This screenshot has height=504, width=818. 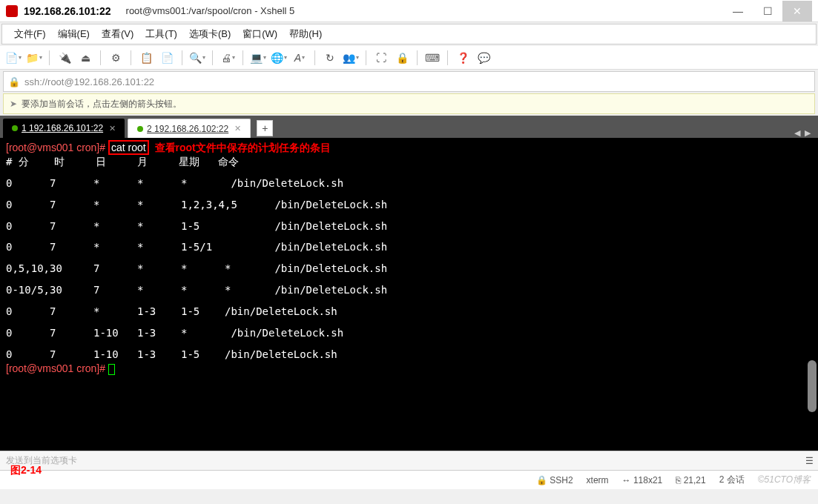 I want to click on help-icon: ❓, so click(x=463, y=58).